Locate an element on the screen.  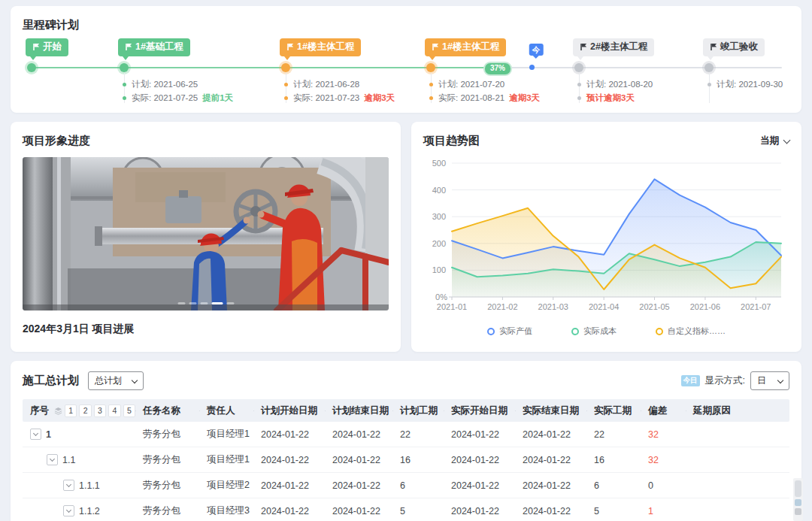
cell-value: 5 is located at coordinates (403, 511).